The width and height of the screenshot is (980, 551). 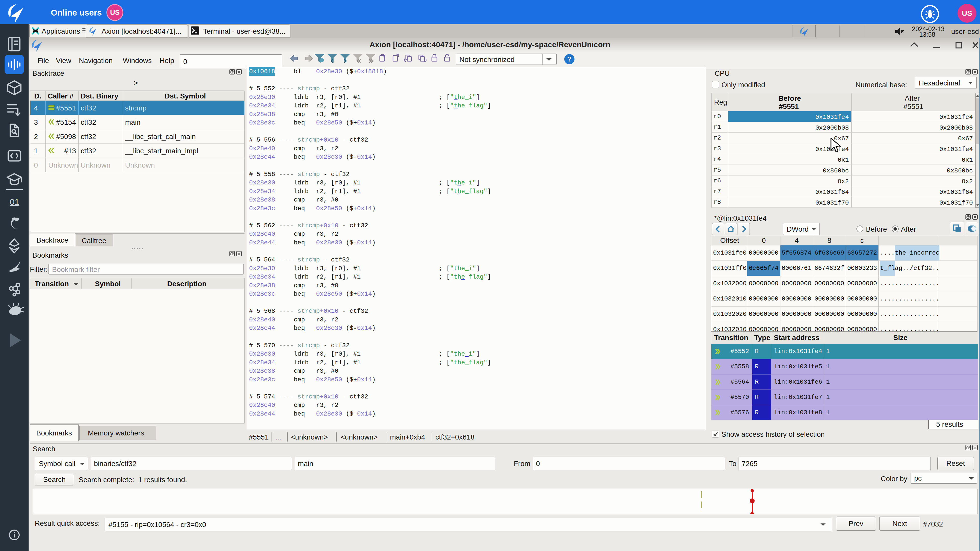 I want to click on svg-text: 01, so click(x=14, y=202).